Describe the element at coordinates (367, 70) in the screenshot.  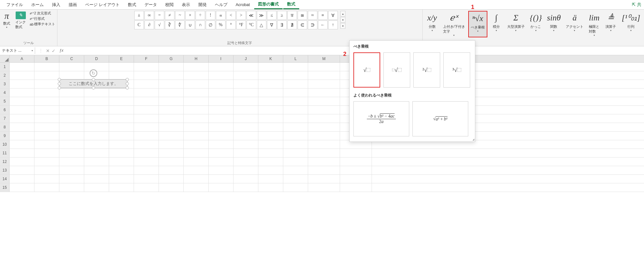
I see `radical-option-0: √` at that location.